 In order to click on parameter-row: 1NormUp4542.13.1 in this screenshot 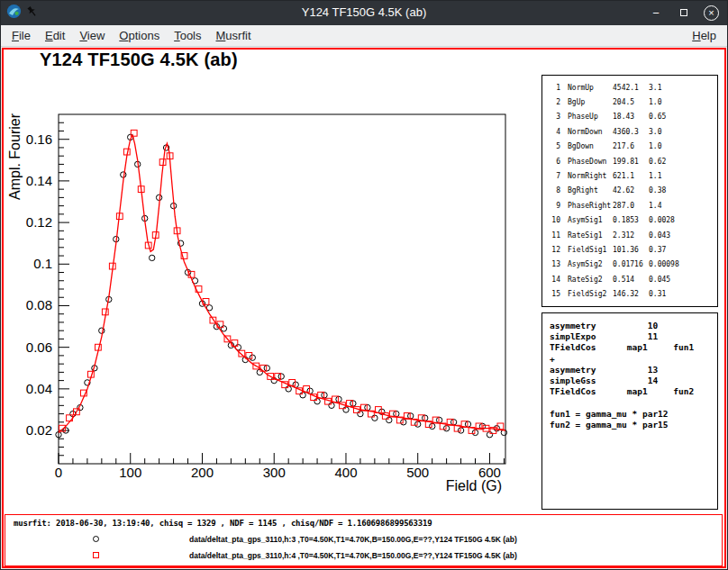, I will do `click(632, 87)`.